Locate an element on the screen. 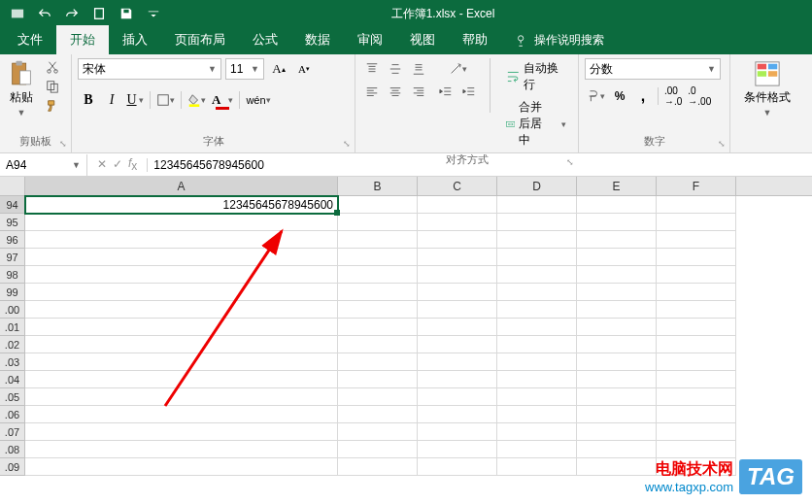 Image resolution: width=812 pixels, height=504 pixels. paste-button: 粘贴 ▼ is located at coordinates (21, 89).